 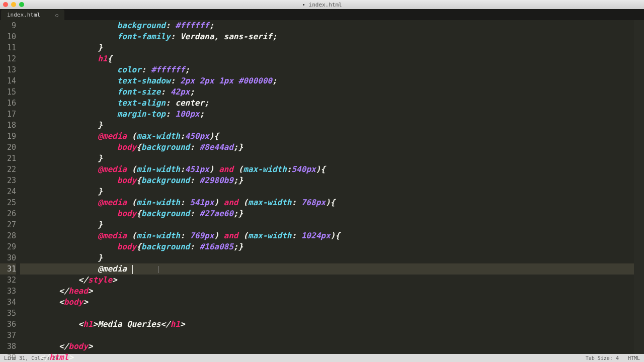 What do you see at coordinates (14, 5) in the screenshot?
I see `minimize-icon` at bounding box center [14, 5].